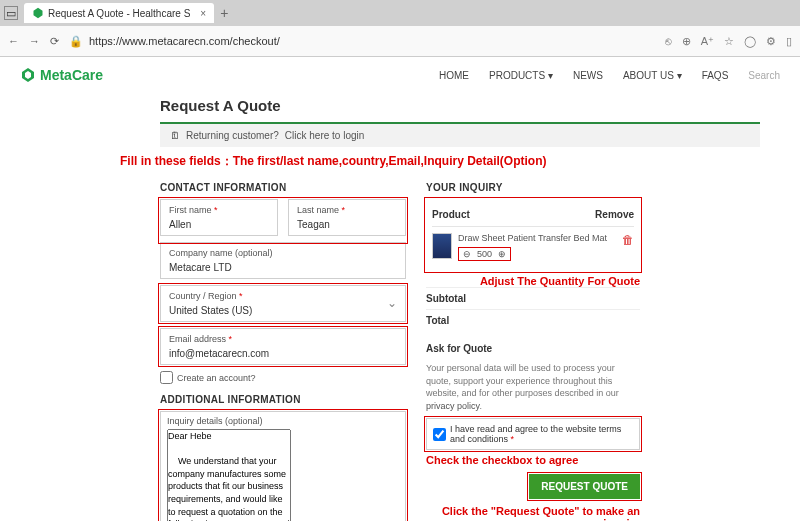  Describe the element at coordinates (467, 254) in the screenshot. I see `qty-minus-icon: ⊖` at that location.